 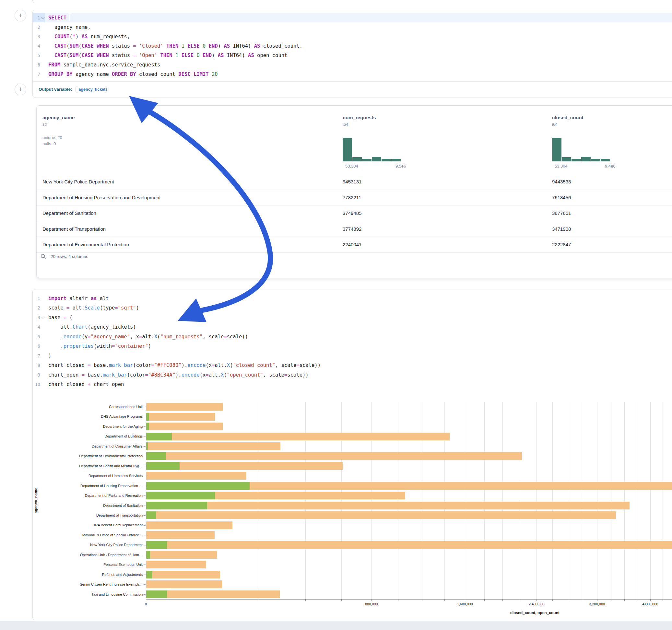 I want to click on code-line: 1import altair as alt, so click(x=352, y=298).